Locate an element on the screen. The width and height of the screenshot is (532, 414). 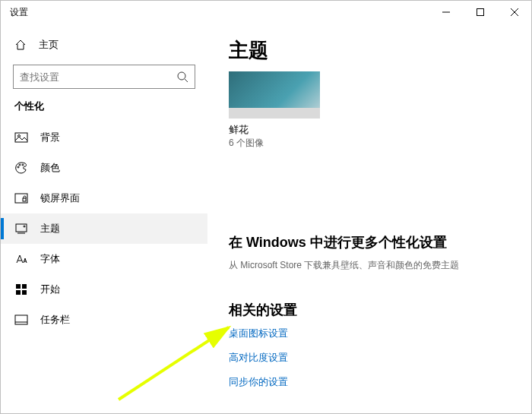
more-personalization-desc: 从 Microsoft Store 下载兼具壁纸、声音和颜色的免费主题 is located at coordinates (380, 266).